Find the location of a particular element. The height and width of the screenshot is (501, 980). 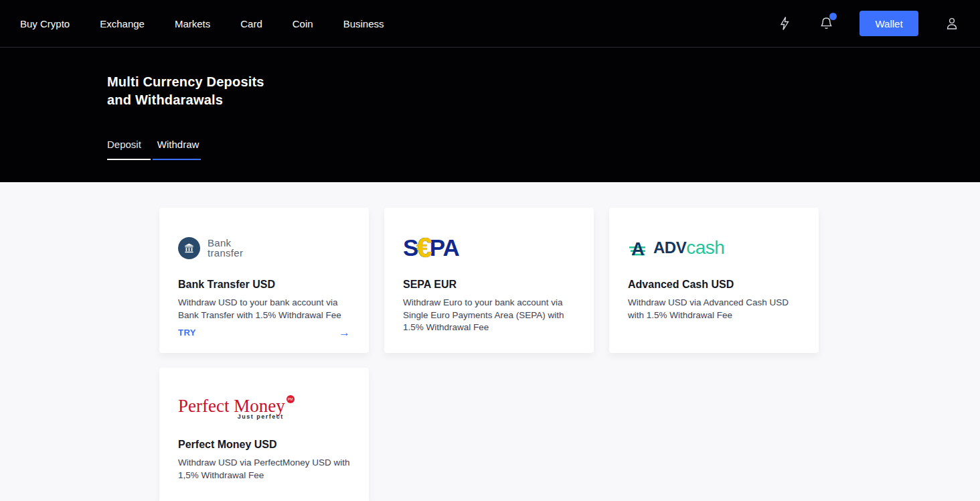

euro-sign-icon: € is located at coordinates (424, 248).